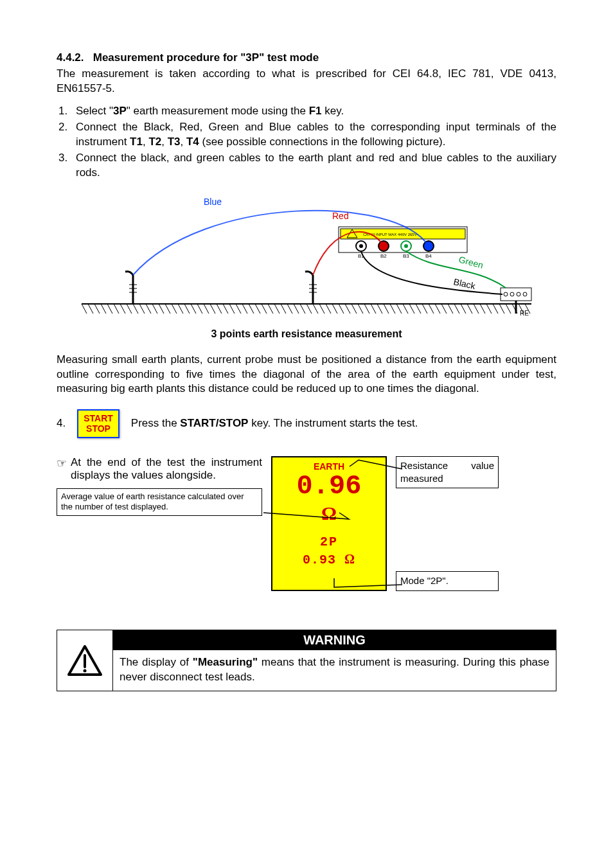 The width and height of the screenshot is (613, 868). What do you see at coordinates (159, 502) in the screenshot?
I see `avg-value-note: Average value of earth resistance calcul…` at bounding box center [159, 502].